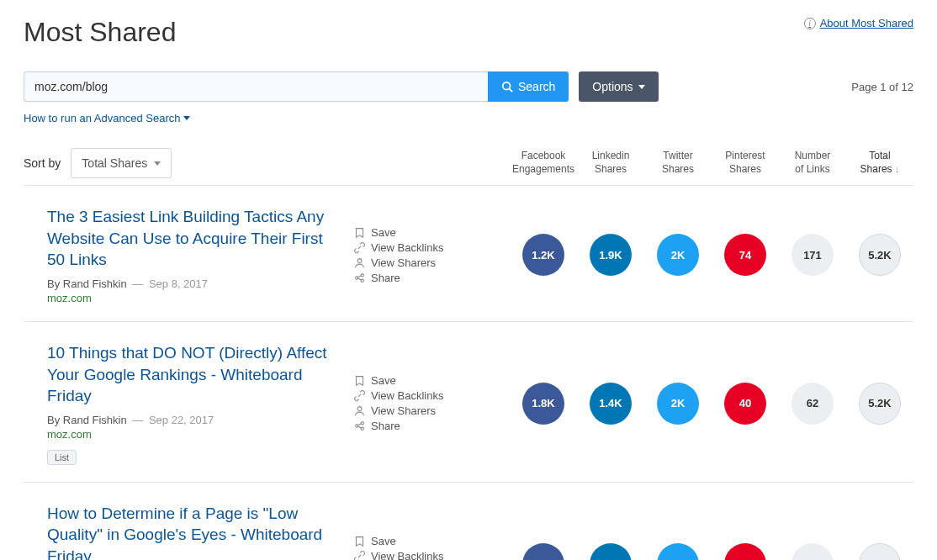 The image size is (937, 560). Describe the element at coordinates (745, 404) in the screenshot. I see `pinterest-metric: 40` at that location.